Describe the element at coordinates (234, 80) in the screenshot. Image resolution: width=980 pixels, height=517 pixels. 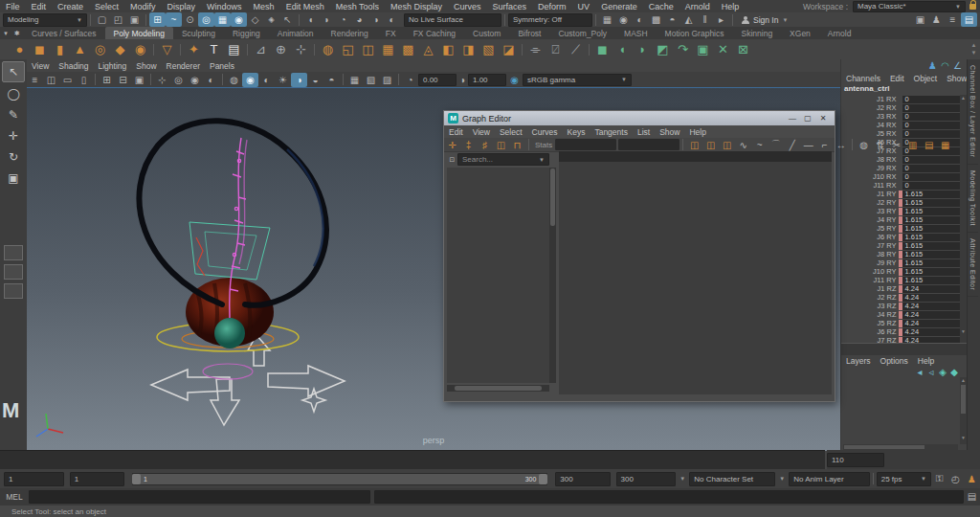
I see `wireframe-icon: ◍` at that location.